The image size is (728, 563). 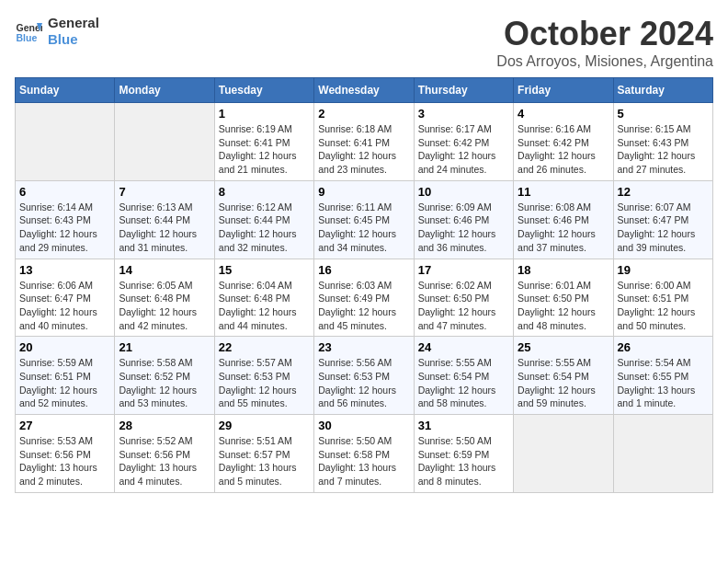 I want to click on calendar-cell: 7Sunrise: 6:13 AMSunset: 6:44 PMDaylight…, so click(x=165, y=219).